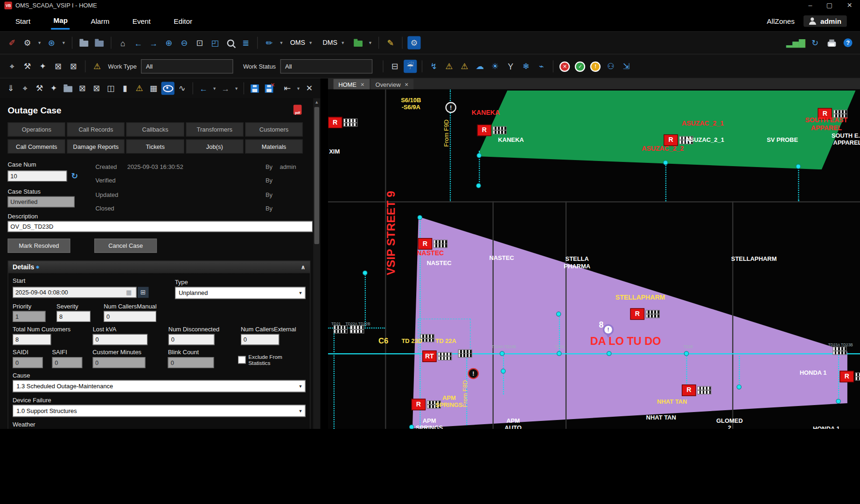 This screenshot has height=504, width=860. Describe the element at coordinates (100, 21) in the screenshot. I see `menu-alarm: Alarm` at that location.